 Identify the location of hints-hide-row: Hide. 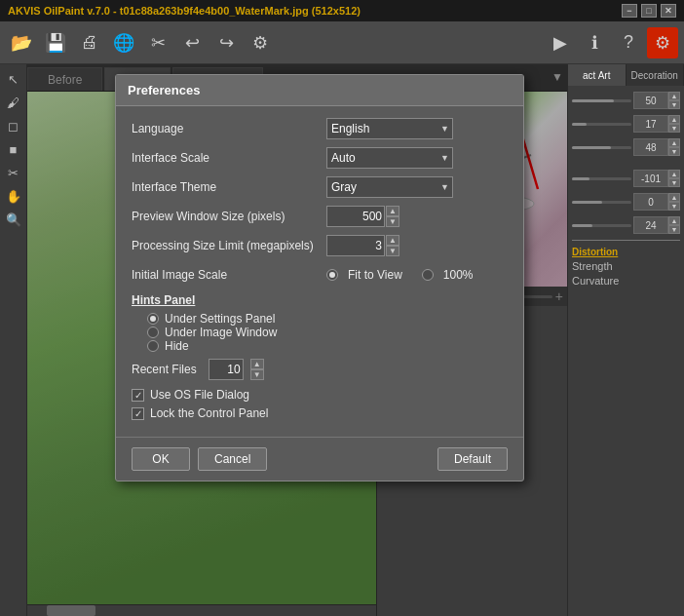
(327, 346).